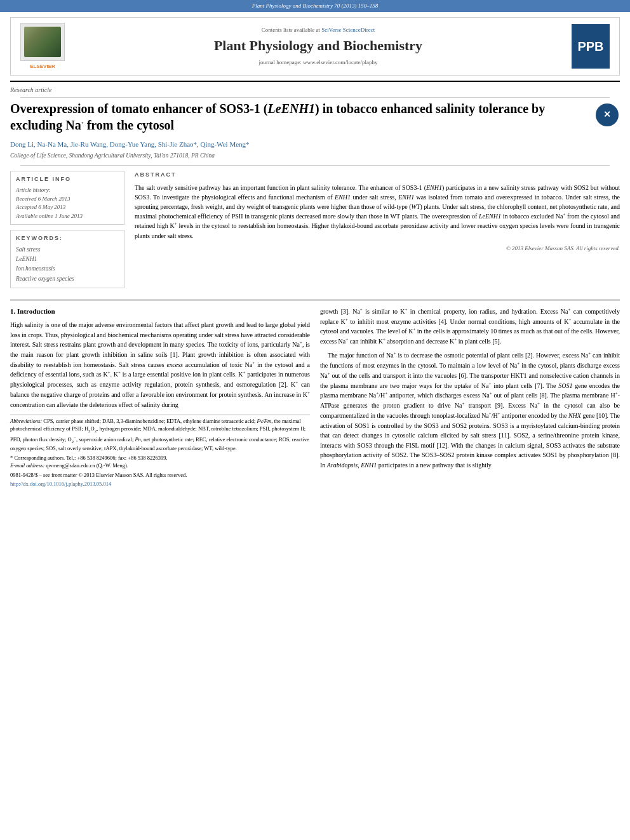  What do you see at coordinates (160, 397) in the screenshot?
I see `body-left-col: 1. Introduction High salinity is one of …` at bounding box center [160, 397].